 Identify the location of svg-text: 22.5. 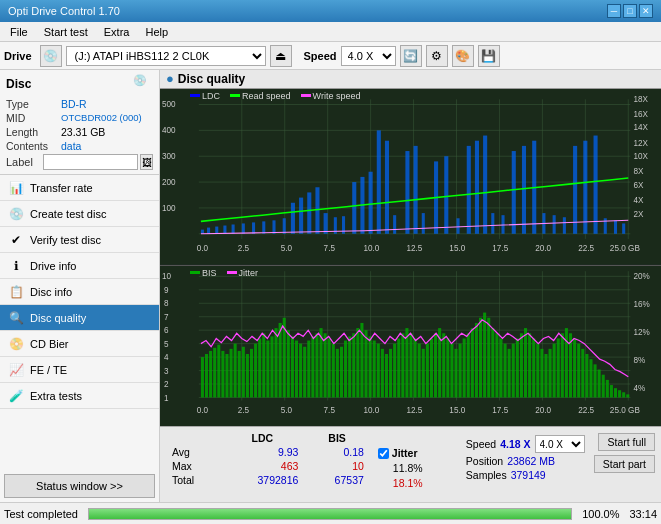
(586, 248).